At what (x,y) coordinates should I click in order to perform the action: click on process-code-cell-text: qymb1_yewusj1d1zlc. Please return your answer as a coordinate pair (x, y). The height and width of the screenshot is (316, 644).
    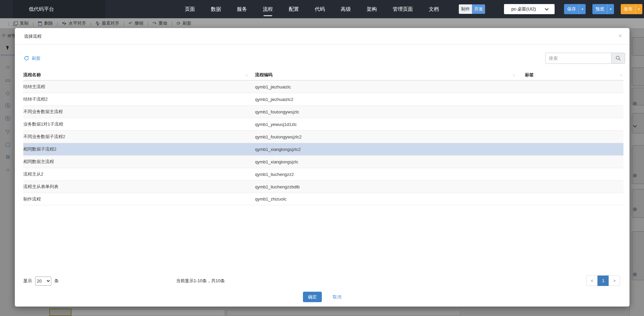
    Looking at the image, I should click on (276, 124).